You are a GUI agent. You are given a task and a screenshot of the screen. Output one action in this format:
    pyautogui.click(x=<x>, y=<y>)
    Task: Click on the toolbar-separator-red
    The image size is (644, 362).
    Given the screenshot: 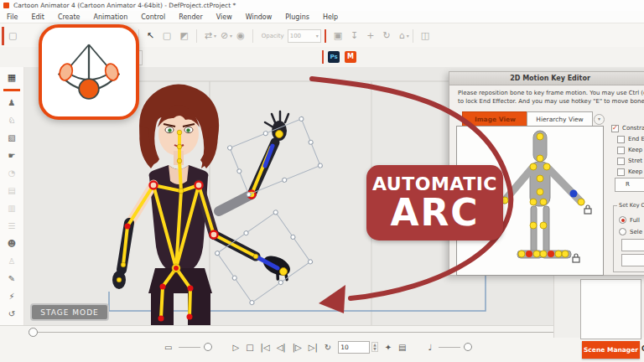 What is the action you would take?
    pyautogui.click(x=325, y=36)
    